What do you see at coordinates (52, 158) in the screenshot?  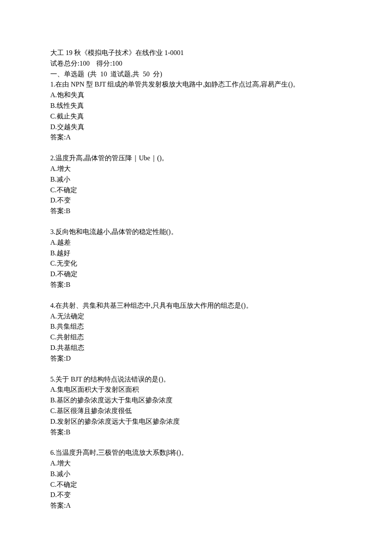 I see `question-number: 2` at bounding box center [52, 158].